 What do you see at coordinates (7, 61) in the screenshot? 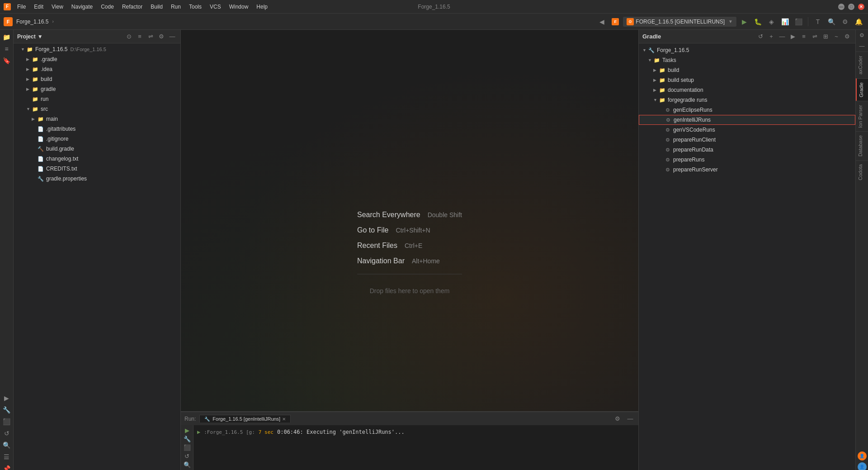
I see `sidebar-bookmarks-icon: 🔖` at bounding box center [7, 61].